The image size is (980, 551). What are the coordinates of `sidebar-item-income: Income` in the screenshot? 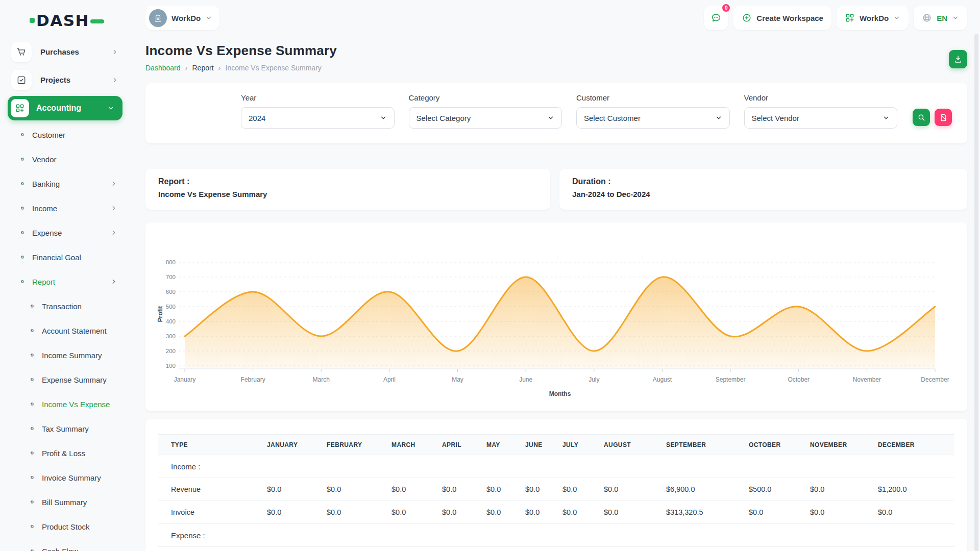 It's located at (67, 208).